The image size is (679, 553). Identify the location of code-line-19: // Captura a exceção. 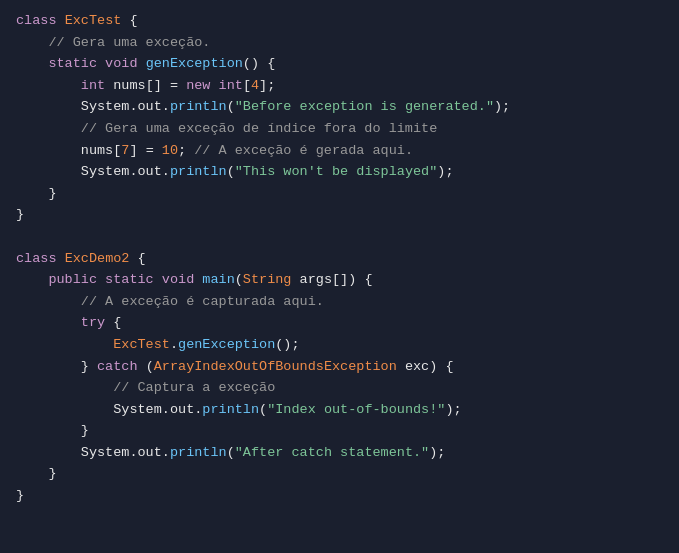
(340, 388).